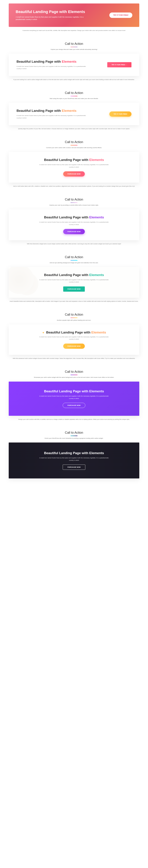 This screenshot has width=148, height=868. I want to click on section-header-2: Call to Action Start using this style on…, so click(74, 95).